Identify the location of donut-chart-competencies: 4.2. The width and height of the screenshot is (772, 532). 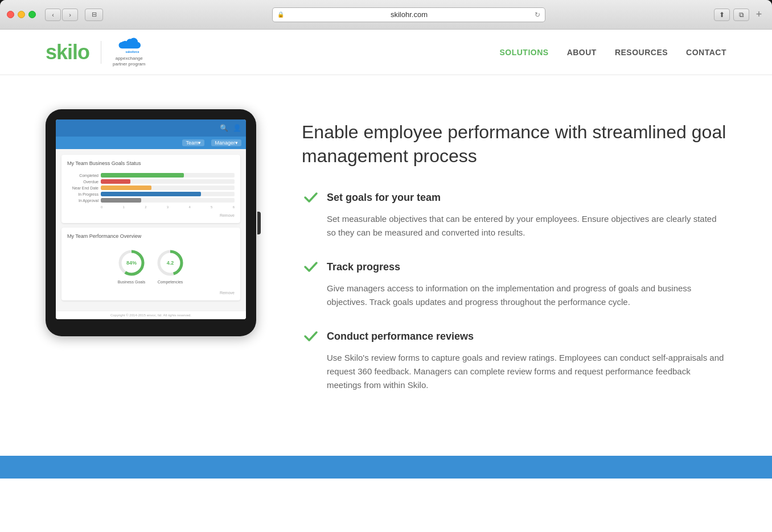
(170, 263).